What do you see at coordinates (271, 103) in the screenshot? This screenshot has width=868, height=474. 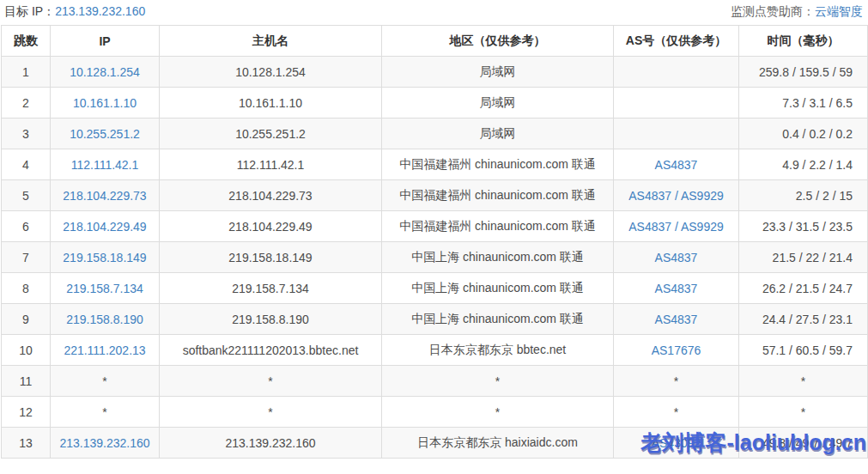 I see `hostname-cell: 10.161.1.10` at bounding box center [271, 103].